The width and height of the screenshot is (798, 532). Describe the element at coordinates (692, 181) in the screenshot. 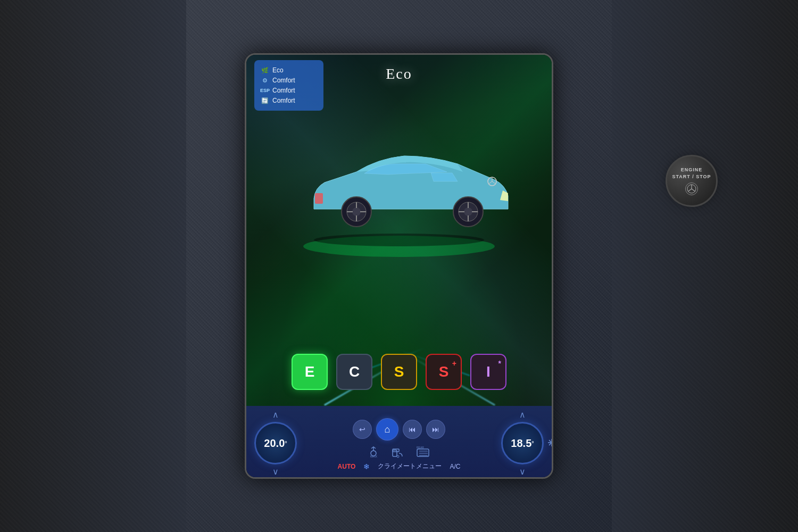

I see `engine-start-button: ENGINE START / STOP` at that location.